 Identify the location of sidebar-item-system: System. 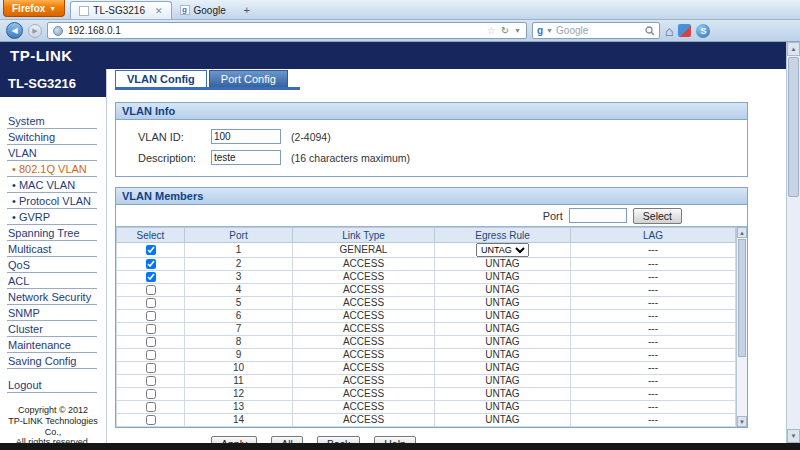
(52, 121).